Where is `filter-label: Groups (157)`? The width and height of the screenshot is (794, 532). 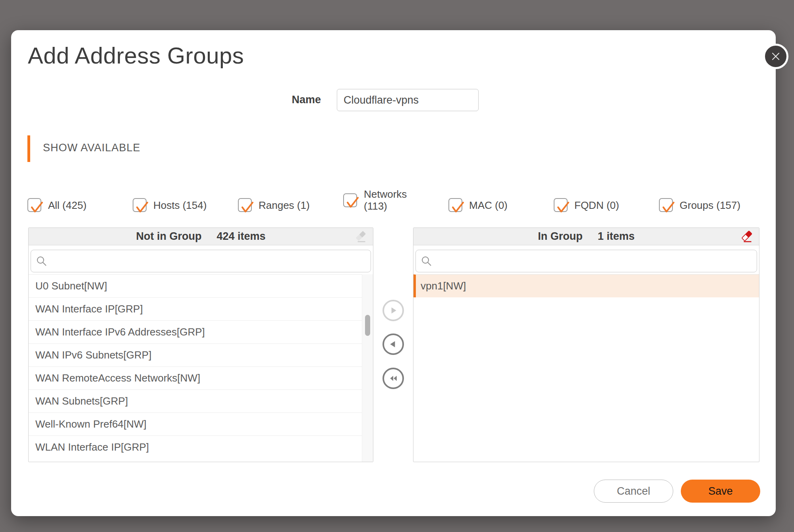 filter-label: Groups (157) is located at coordinates (710, 205).